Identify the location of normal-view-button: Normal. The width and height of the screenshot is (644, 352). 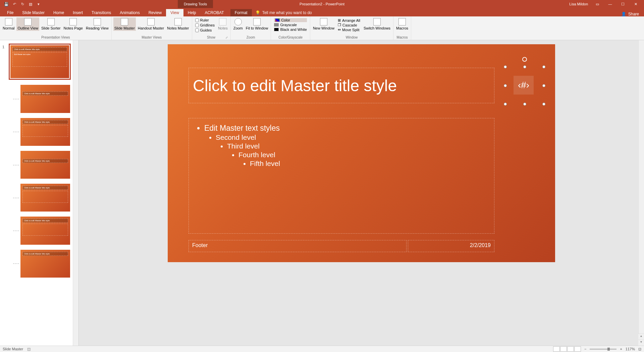
(9, 24).